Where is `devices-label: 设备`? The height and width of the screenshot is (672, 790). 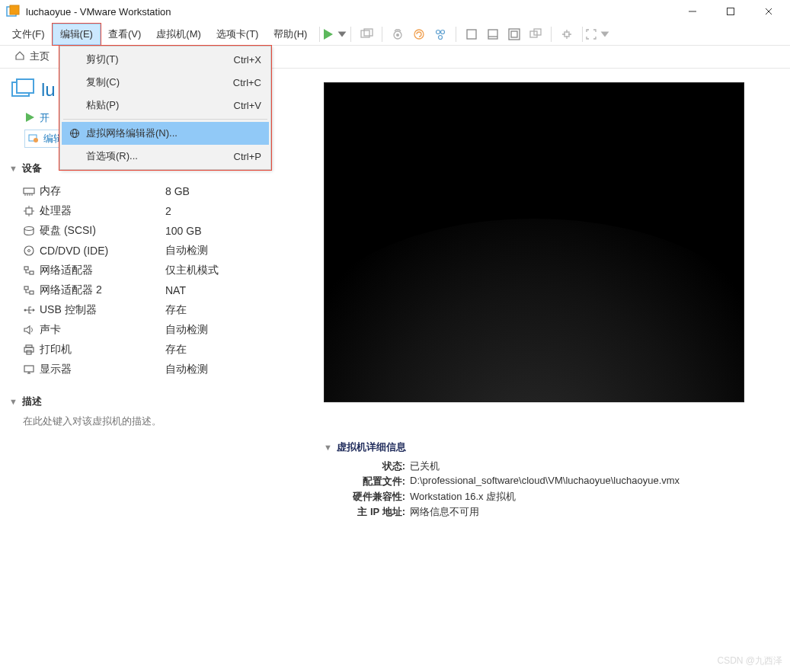 devices-label: 设备 is located at coordinates (32, 168).